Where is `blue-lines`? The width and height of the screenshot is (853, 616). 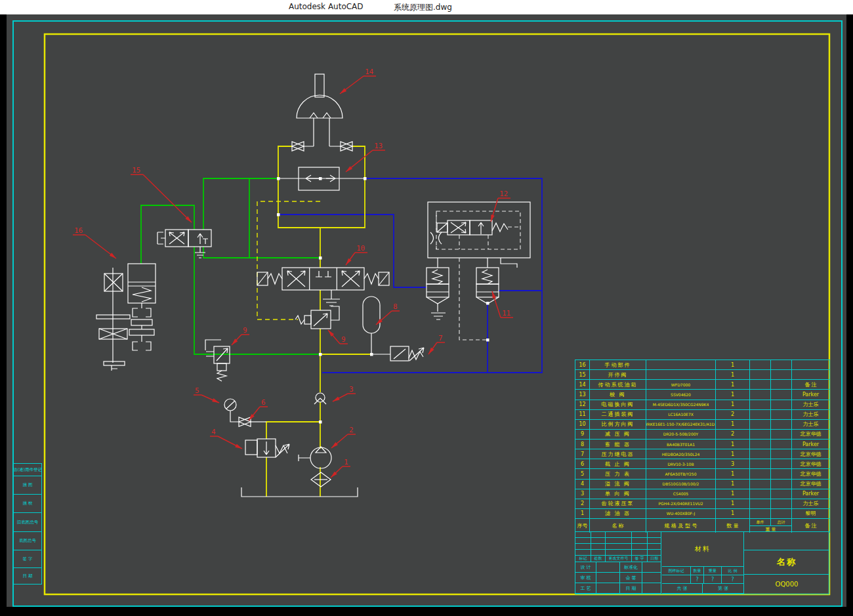
blue-lines is located at coordinates (410, 276).